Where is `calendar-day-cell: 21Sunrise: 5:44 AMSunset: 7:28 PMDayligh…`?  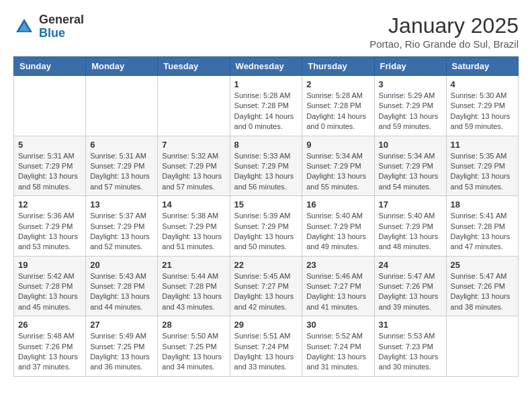
calendar-day-cell: 21Sunrise: 5:44 AMSunset: 7:28 PMDayligh… is located at coordinates (193, 286).